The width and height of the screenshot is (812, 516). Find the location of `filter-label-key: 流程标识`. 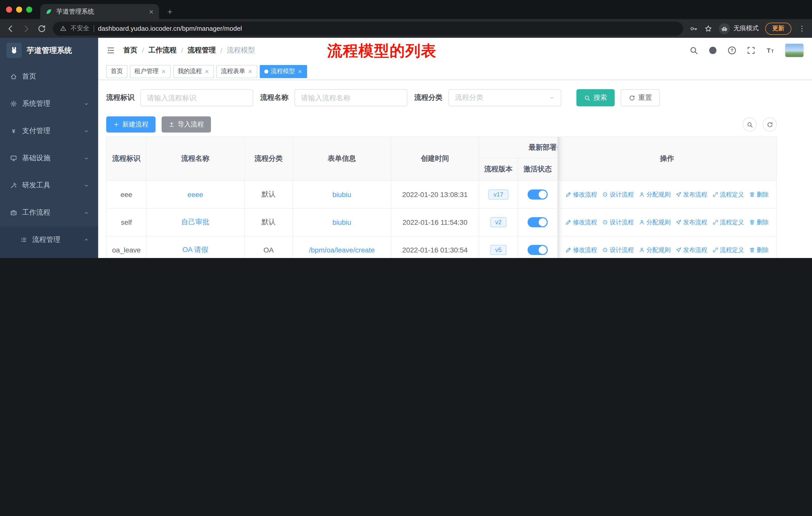

filter-label-key: 流程标识 is located at coordinates (120, 98).